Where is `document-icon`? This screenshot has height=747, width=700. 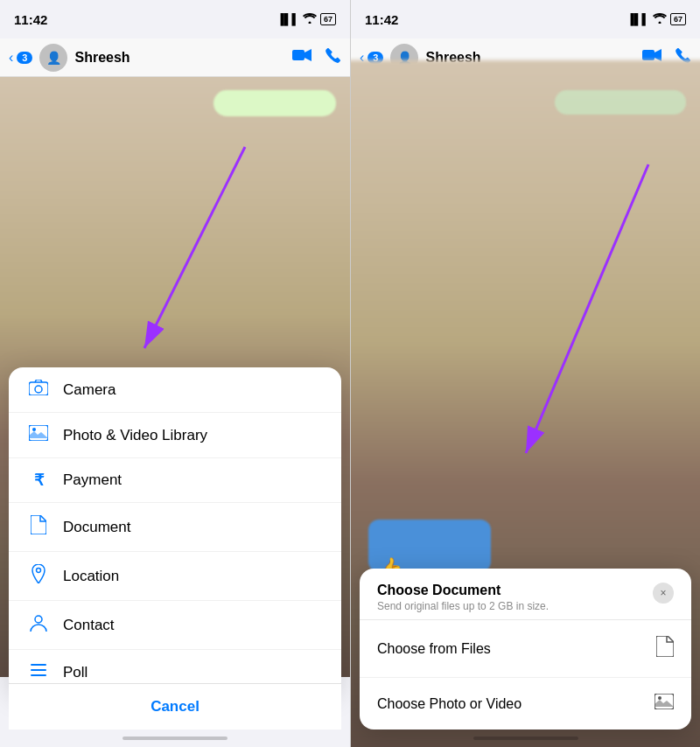 document-icon is located at coordinates (38, 527).